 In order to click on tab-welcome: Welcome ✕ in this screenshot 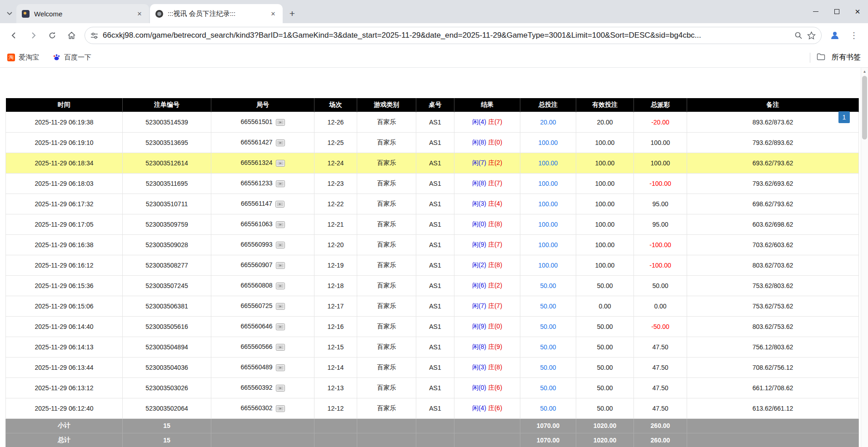, I will do `click(83, 14)`.